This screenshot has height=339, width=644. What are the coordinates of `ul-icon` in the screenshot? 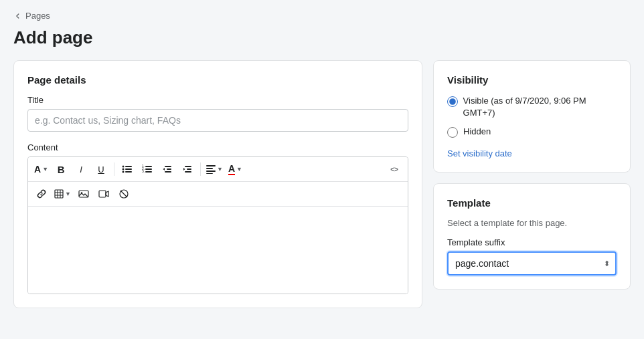 It's located at (127, 169).